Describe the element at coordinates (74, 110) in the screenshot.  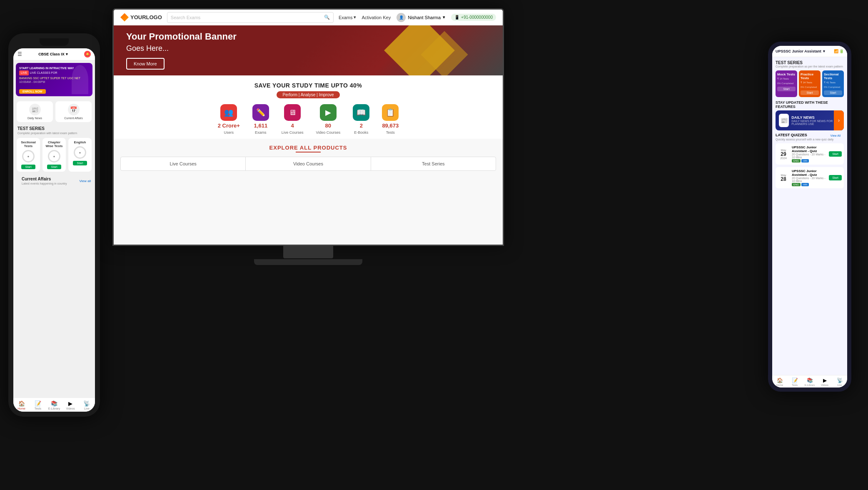
I see `current-affairs-icon: 📅` at that location.